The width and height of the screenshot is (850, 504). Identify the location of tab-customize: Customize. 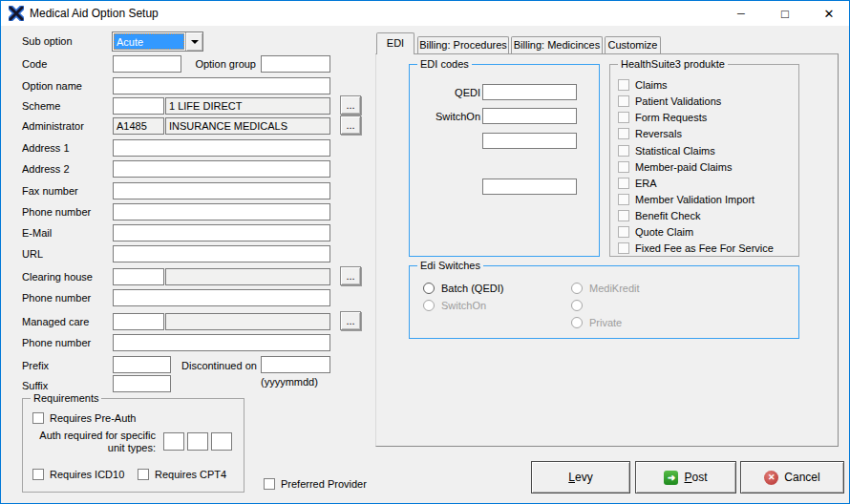
(632, 45).